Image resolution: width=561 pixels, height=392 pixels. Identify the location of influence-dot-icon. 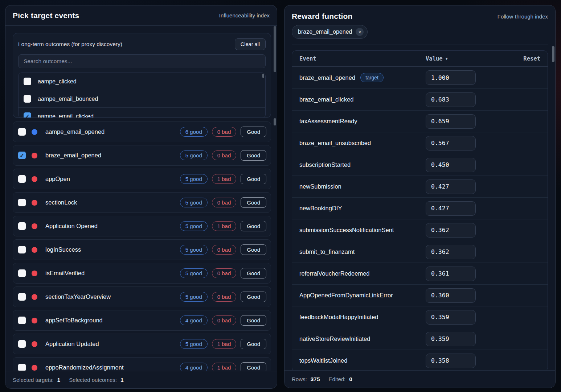
(34, 226).